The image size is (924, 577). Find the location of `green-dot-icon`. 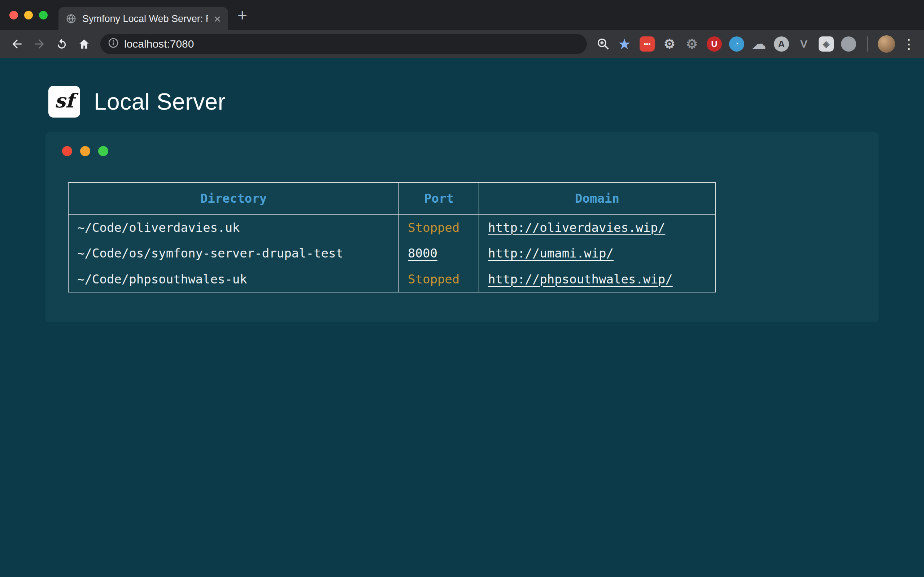

green-dot-icon is located at coordinates (103, 151).